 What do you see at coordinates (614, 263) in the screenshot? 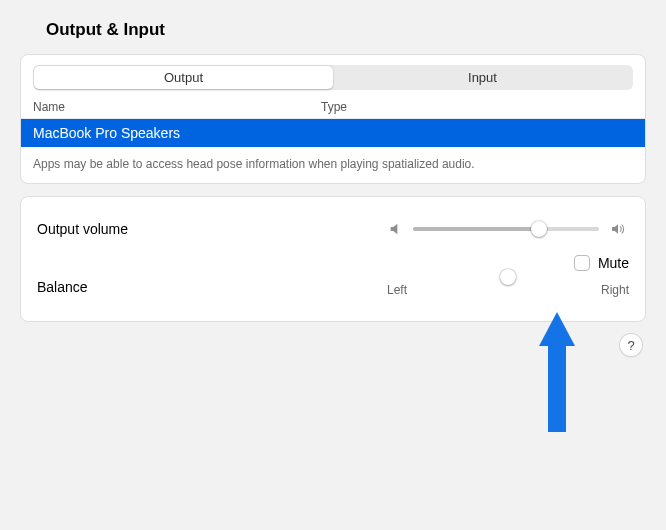
I see `mute-label: Mute` at bounding box center [614, 263].